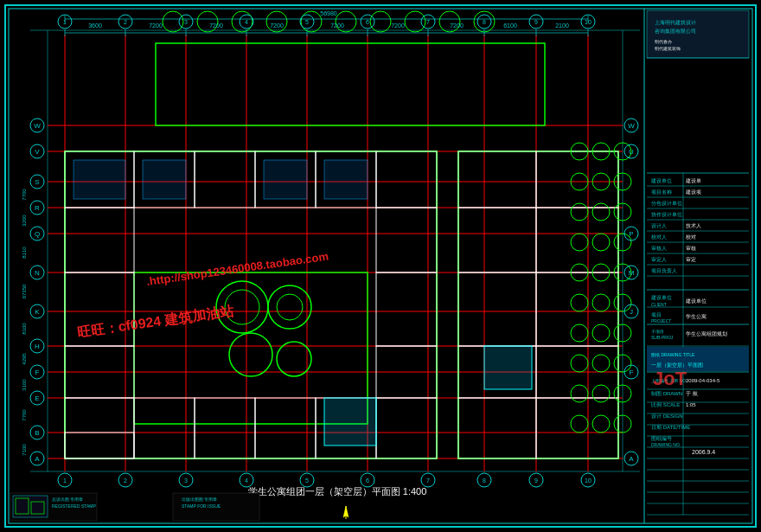  Describe the element at coordinates (201, 506) in the screenshot. I see `svg-text: STAMP FOR ISSUE` at that location.